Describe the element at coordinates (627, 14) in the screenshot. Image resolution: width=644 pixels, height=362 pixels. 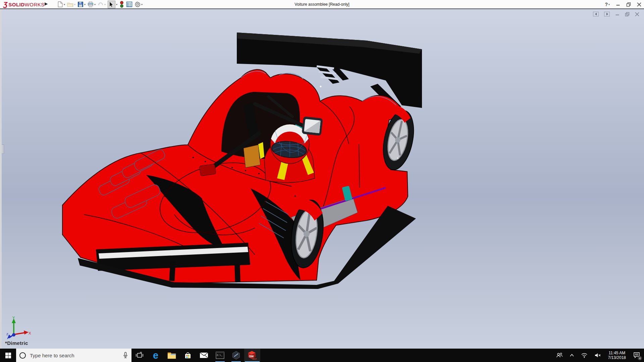
I see `doc-restore-icon` at that location.